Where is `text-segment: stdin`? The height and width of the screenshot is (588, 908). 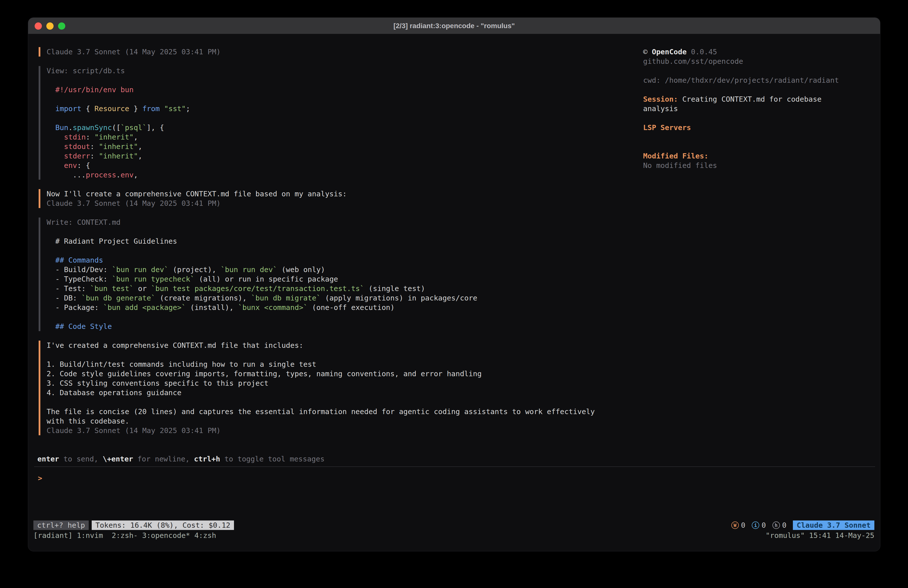 text-segment: stdin is located at coordinates (75, 137).